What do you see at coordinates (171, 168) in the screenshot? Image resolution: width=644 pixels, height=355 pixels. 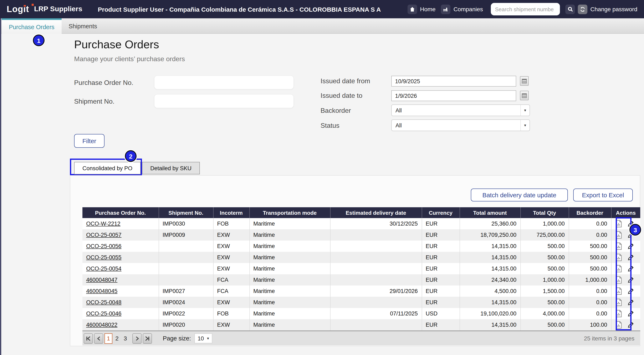 I see `tab-detailed-by-sku: Detailed by SKU` at bounding box center [171, 168].